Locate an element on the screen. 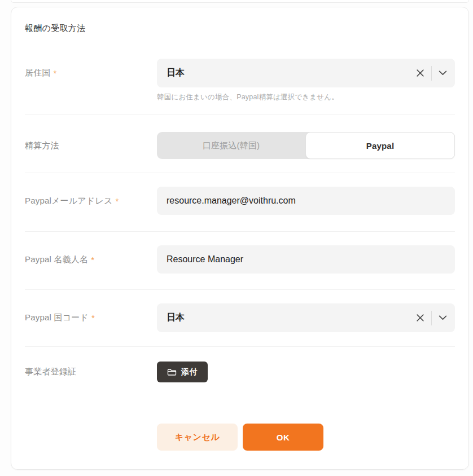 Image resolution: width=473 pixels, height=476 pixels. card-title: 報酬の受取方法 is located at coordinates (240, 28).